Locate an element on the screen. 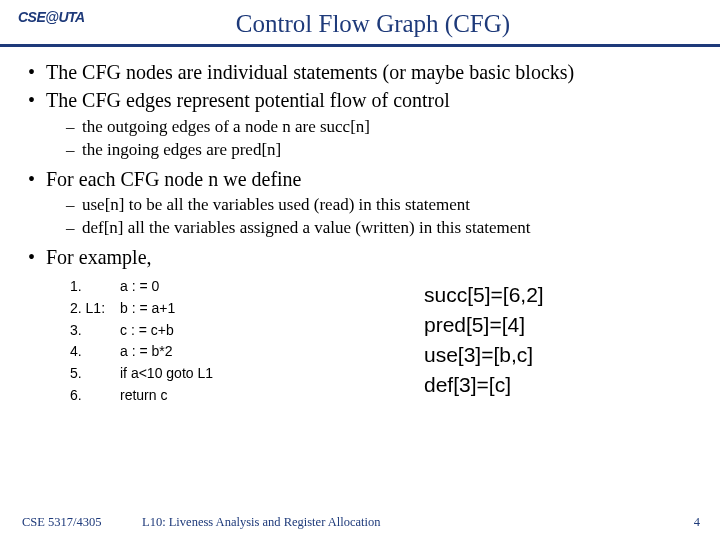  line-stmt: b : = a+1 is located at coordinates (237, 309).